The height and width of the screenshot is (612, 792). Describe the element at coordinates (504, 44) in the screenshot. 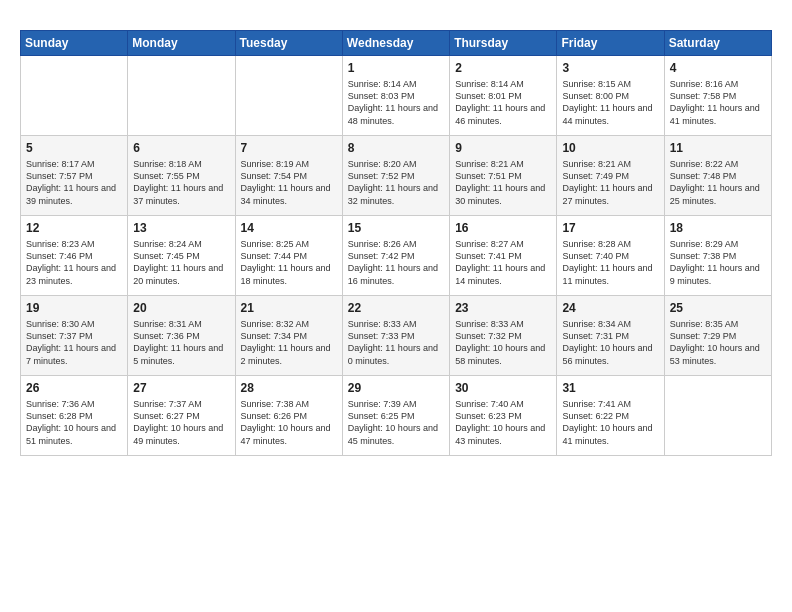

I see `calendar-header-thursday: Thursday` at that location.